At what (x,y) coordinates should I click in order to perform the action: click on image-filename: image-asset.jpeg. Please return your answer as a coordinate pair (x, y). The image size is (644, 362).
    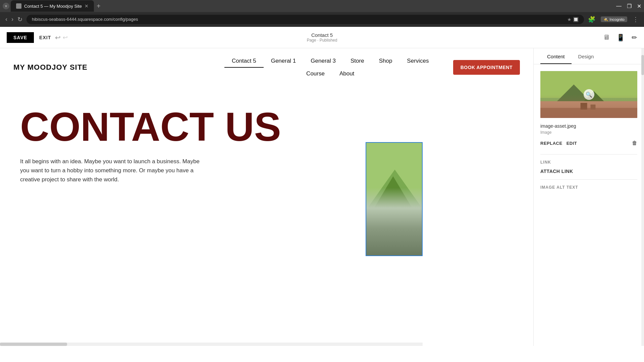
    Looking at the image, I should click on (589, 126).